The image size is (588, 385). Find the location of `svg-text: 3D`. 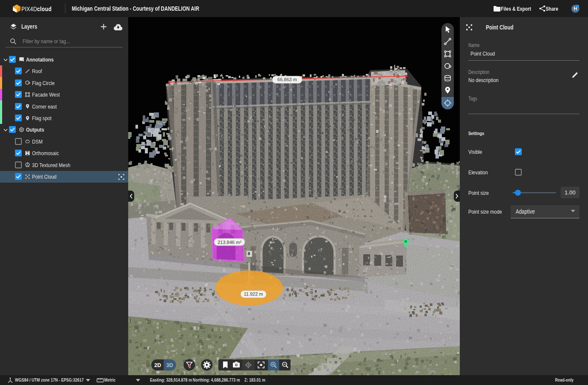

svg-text: 3D is located at coordinates (170, 365).